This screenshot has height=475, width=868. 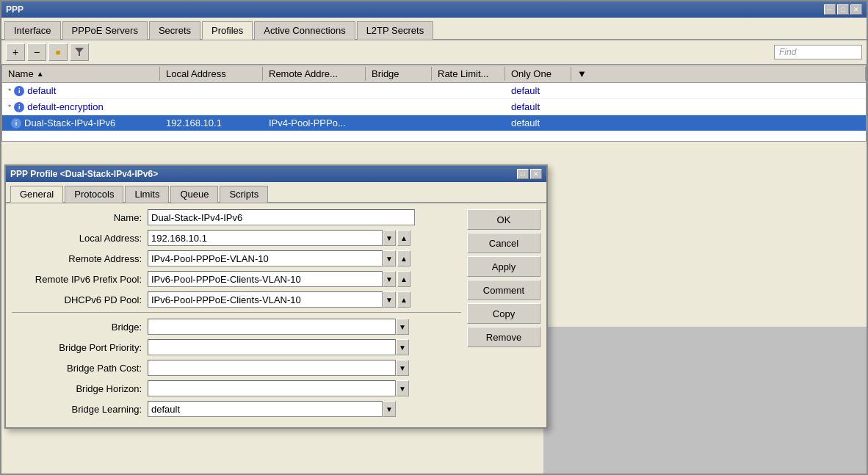 I want to click on col-header-remote: Remote Addre..., so click(x=314, y=73).